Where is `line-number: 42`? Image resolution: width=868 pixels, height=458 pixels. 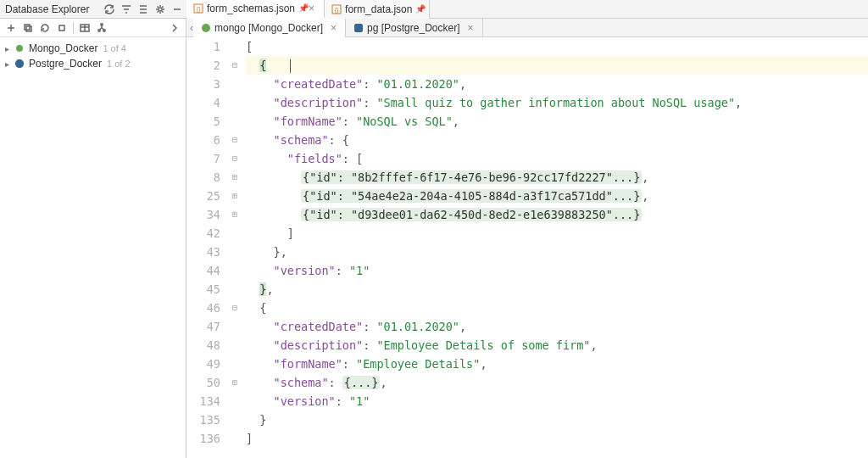
line-number: 42 is located at coordinates (203, 233).